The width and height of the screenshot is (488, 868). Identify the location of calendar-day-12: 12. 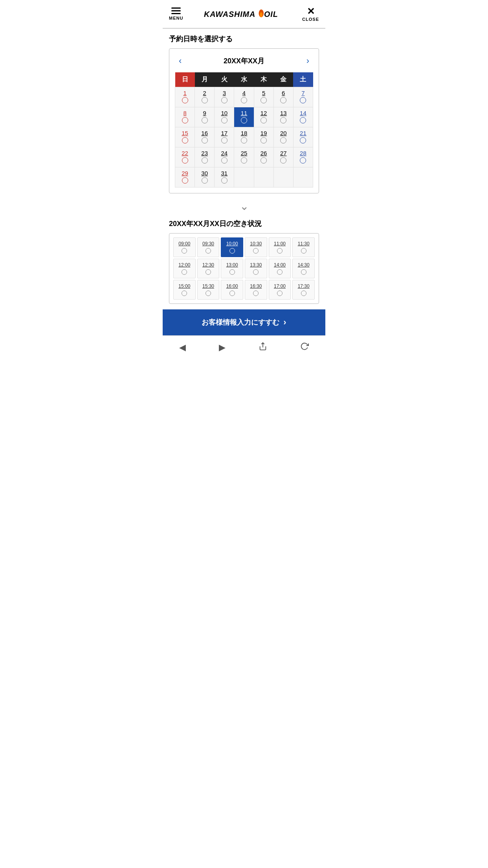
(264, 117).